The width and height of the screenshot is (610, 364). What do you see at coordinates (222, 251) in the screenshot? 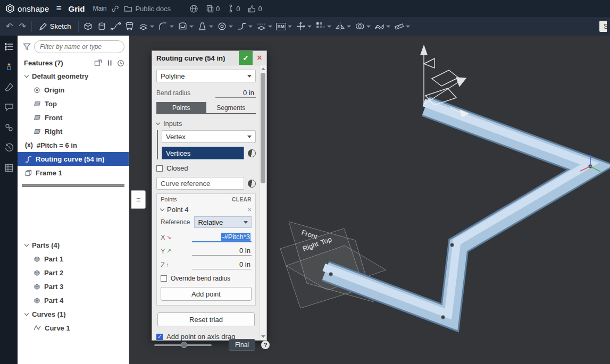
I see `y-coordinate-input: 0 in` at bounding box center [222, 251].